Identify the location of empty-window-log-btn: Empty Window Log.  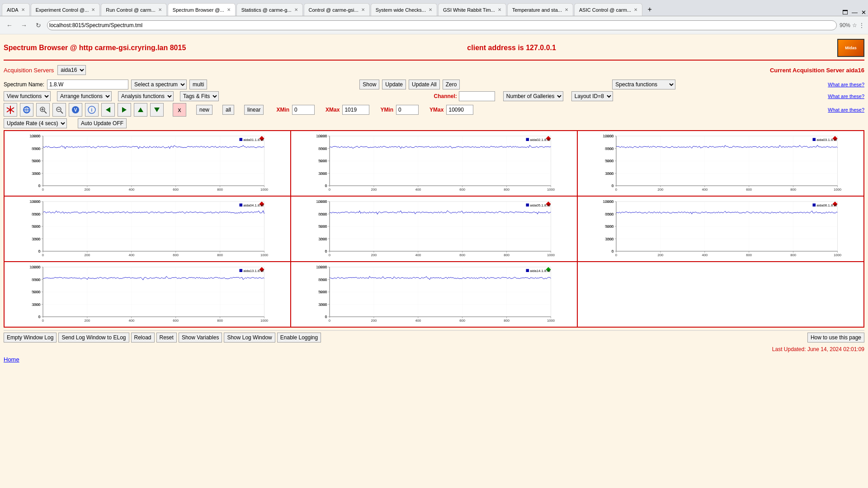
(30, 338).